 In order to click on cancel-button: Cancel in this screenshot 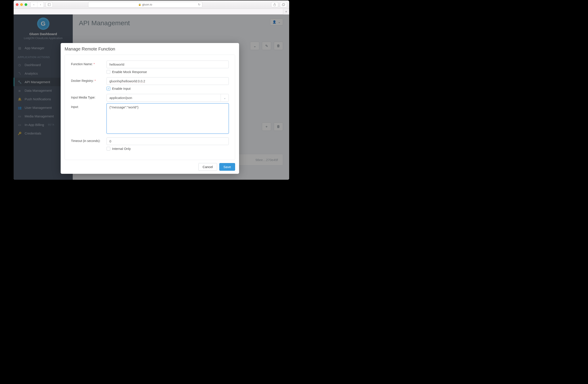, I will do `click(208, 167)`.